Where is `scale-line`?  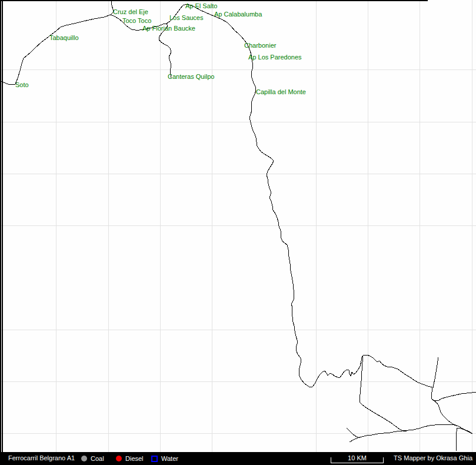 scale-line is located at coordinates (357, 463).